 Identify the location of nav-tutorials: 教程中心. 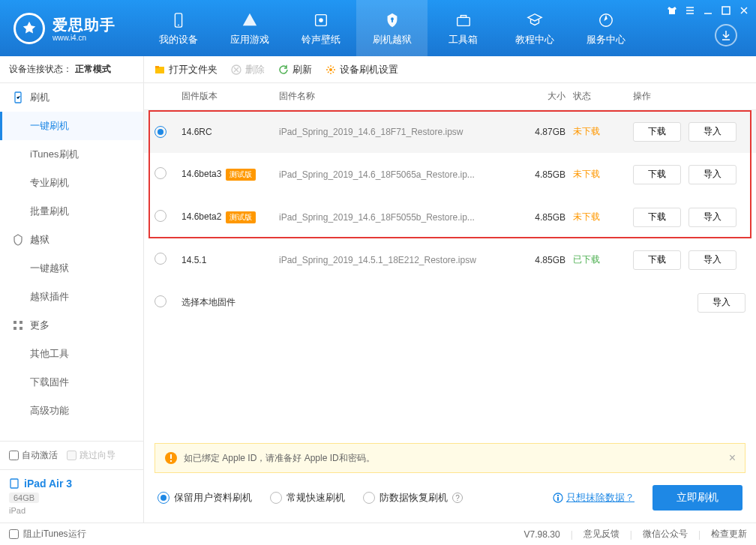
(534, 28).